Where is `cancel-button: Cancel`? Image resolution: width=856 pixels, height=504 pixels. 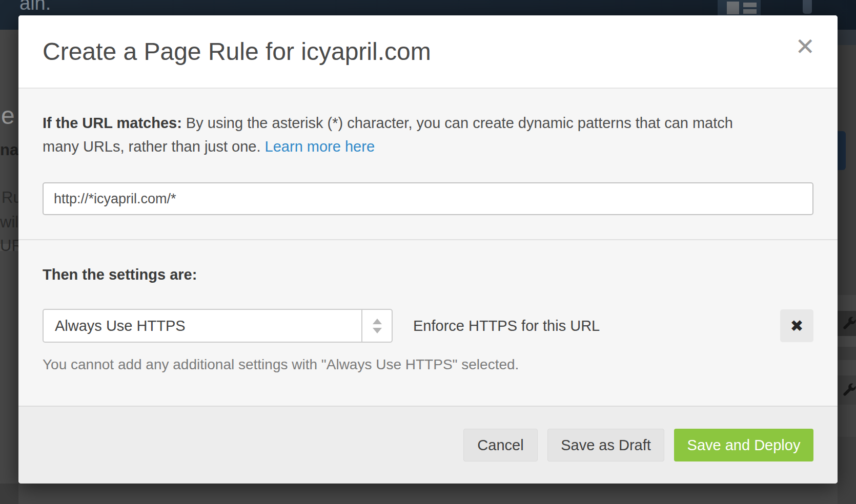 cancel-button: Cancel is located at coordinates (500, 445).